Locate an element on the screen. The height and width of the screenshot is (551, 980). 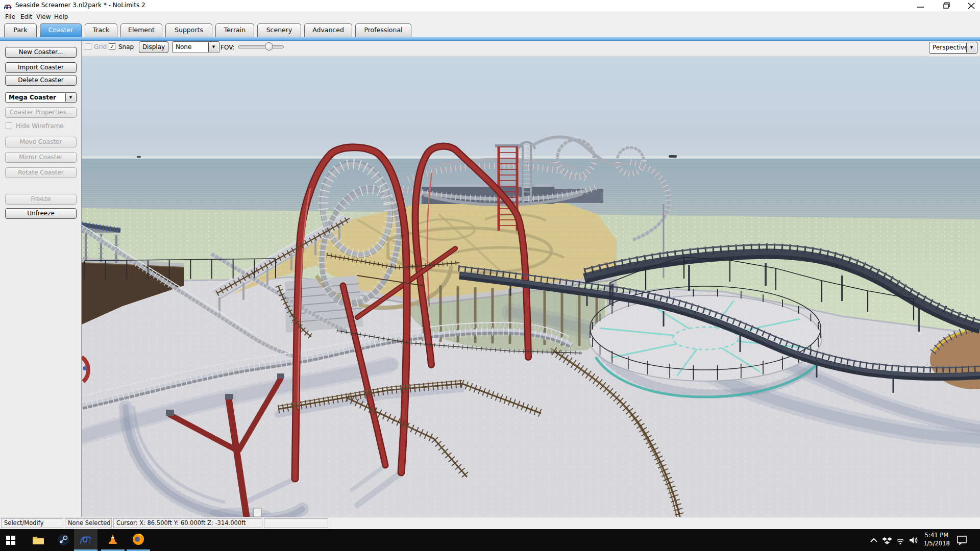
ship is located at coordinates (673, 156).